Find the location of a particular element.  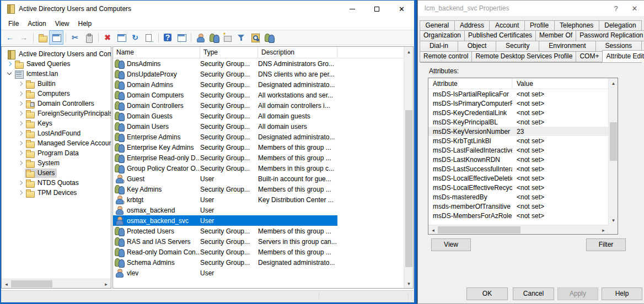

attribute-row: msDS-LocalEffectiveDeletio... <not set> is located at coordinates (518, 178).